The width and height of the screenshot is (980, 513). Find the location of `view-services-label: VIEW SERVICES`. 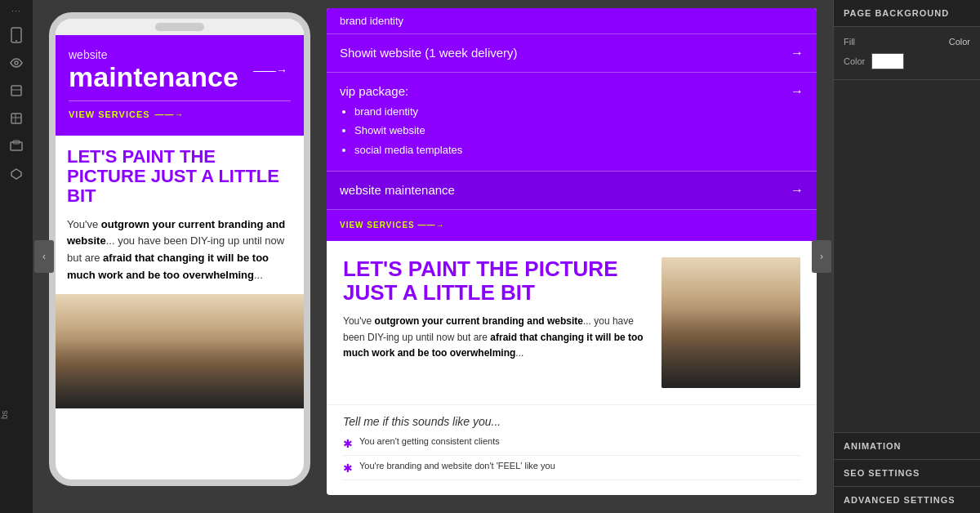

view-services-label: VIEW SERVICES is located at coordinates (109, 114).